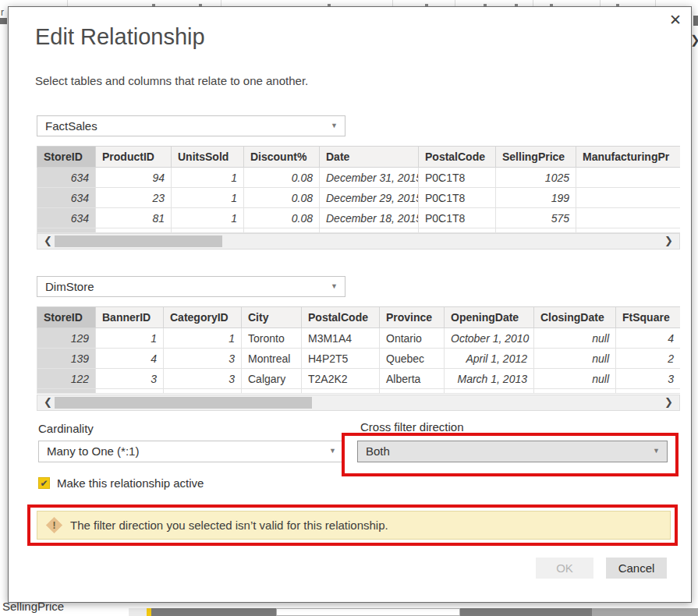 The width and height of the screenshot is (698, 616). Describe the element at coordinates (537, 158) in the screenshot. I see `column-header-sellingprice: SellingPrice` at that location.